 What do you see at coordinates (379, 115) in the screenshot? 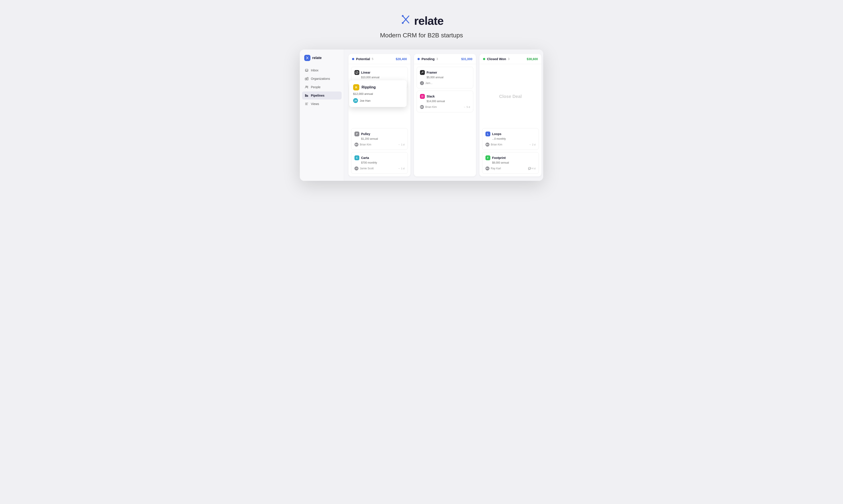
I see `pipeline-column-potential: Potential 5 $28,400 Linear` at bounding box center [379, 115].